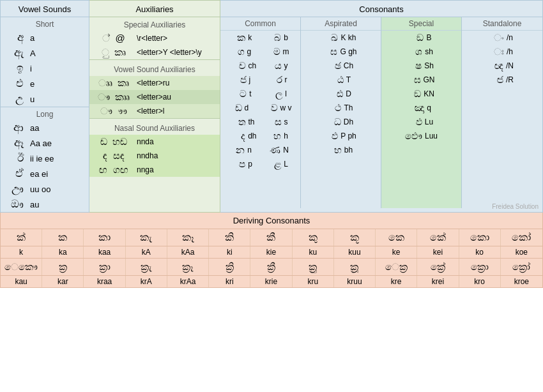  What do you see at coordinates (16, 204) in the screenshot?
I see `vowel-char: ඖ` at bounding box center [16, 204].